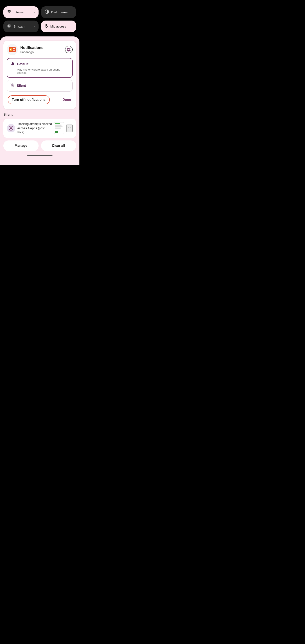 Image resolution: width=305 pixels, height=644 pixels. Describe the element at coordinates (40, 100) in the screenshot. I see `notification-action-row: Turn off notifications Done` at that location.